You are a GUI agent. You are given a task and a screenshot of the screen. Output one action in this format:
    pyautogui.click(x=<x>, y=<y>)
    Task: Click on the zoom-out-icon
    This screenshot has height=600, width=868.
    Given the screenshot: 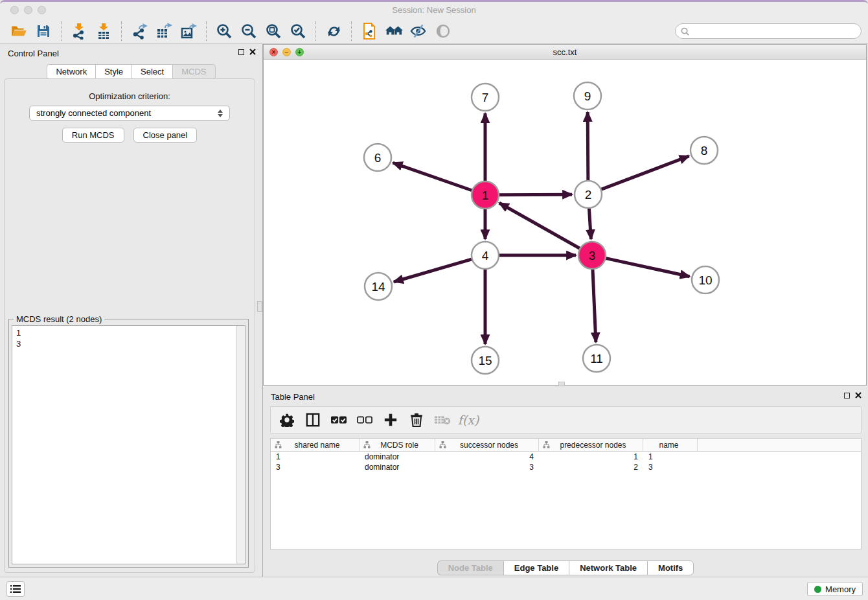 What is the action you would take?
    pyautogui.click(x=249, y=31)
    